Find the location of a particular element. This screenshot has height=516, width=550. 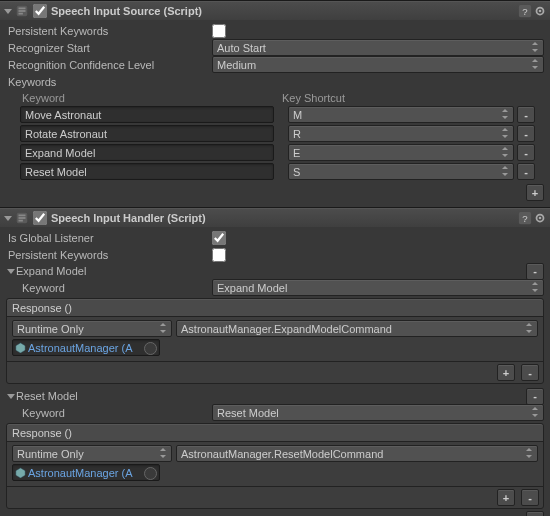

component-header-speech-source: Speech Input Source (Script) ? is located at coordinates (275, 10).